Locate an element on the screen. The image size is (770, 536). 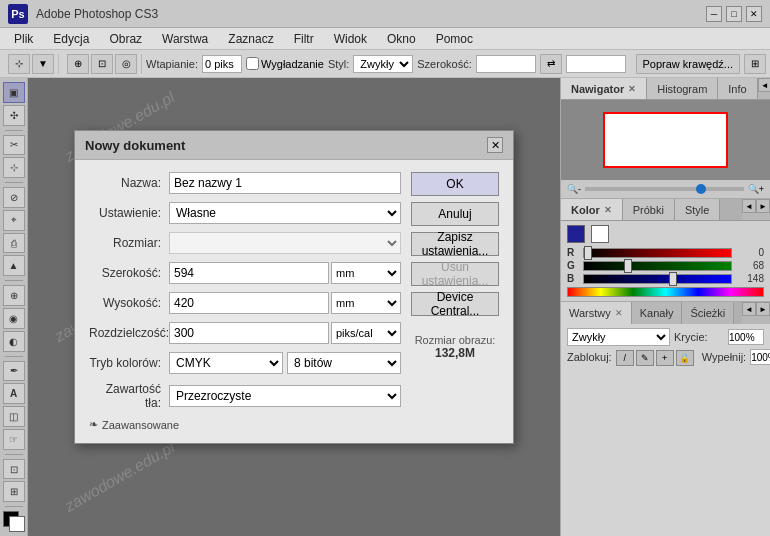
color-indicator is located at coordinates (14, 522).